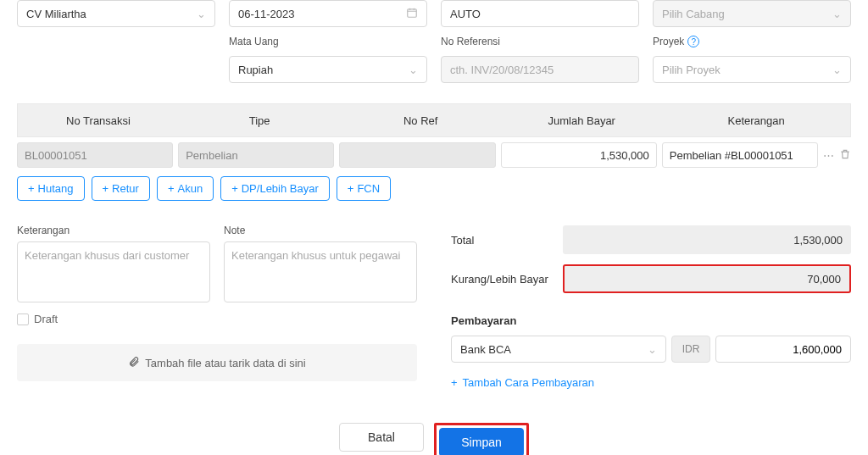 This screenshot has width=868, height=455. Describe the element at coordinates (434, 155) in the screenshot. I see `table-row: BL00001051 Pembelian 1,530,000 Pembelian…` at that location.